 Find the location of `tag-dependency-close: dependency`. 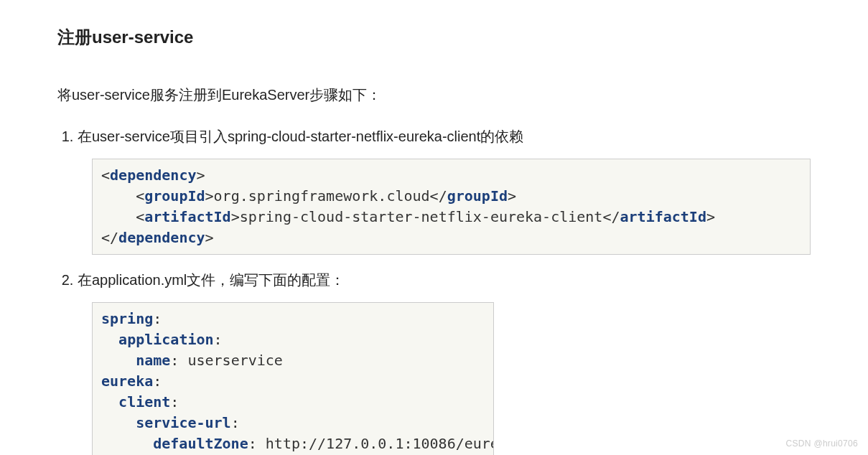

tag-dependency-close: dependency is located at coordinates (162, 238).